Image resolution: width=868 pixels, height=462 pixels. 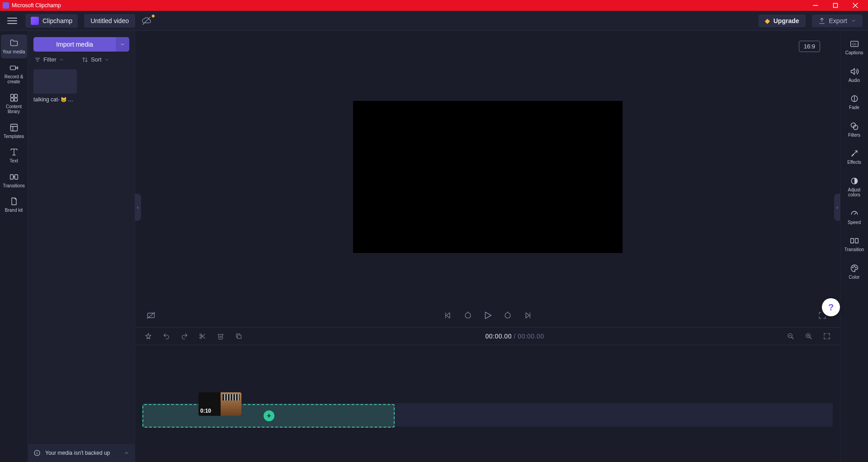 What do you see at coordinates (166, 336) in the screenshot?
I see `undo-button` at bounding box center [166, 336].